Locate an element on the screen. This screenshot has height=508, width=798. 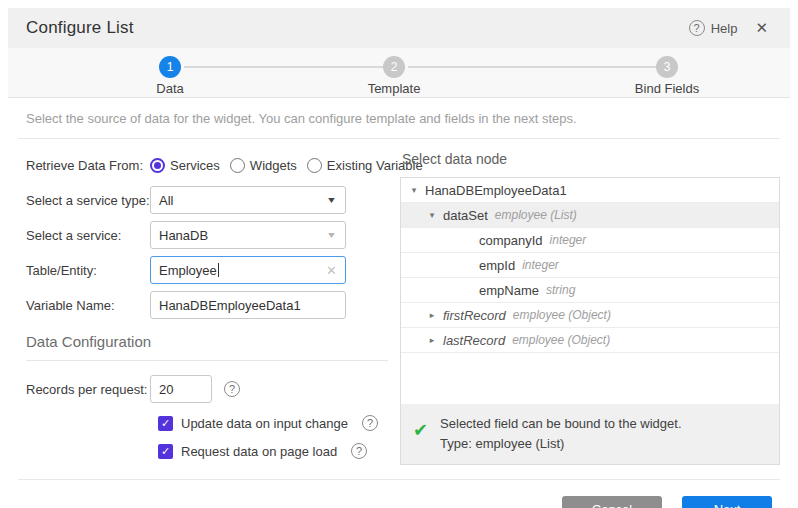
variable-name-input: HanaDBEmployeeData1 is located at coordinates (248, 305).